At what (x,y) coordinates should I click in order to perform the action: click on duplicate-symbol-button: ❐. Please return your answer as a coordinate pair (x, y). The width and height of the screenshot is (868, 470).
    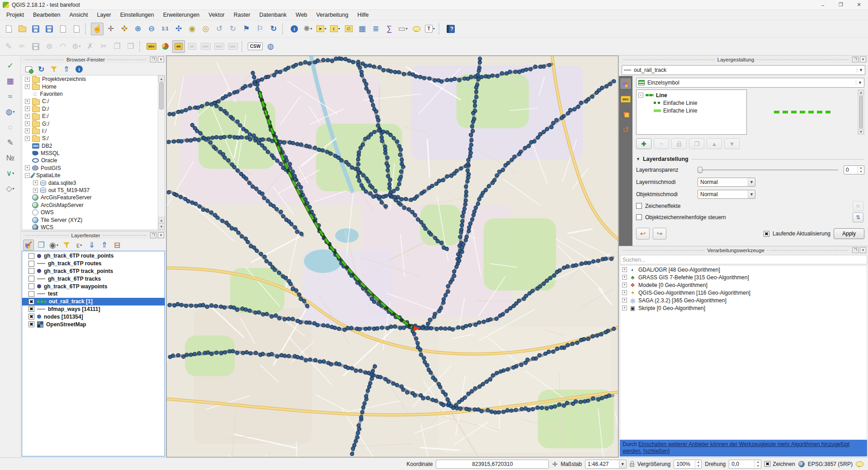
    Looking at the image, I should click on (697, 144).